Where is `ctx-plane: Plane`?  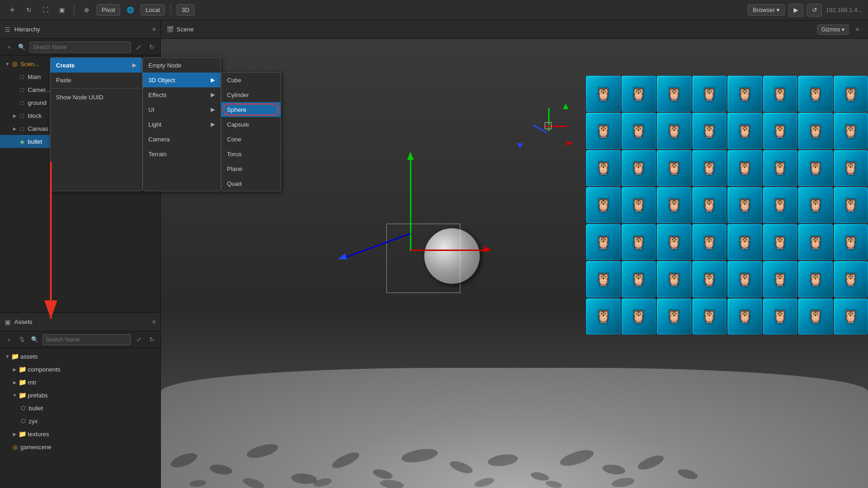
ctx-plane: Plane is located at coordinates (251, 169).